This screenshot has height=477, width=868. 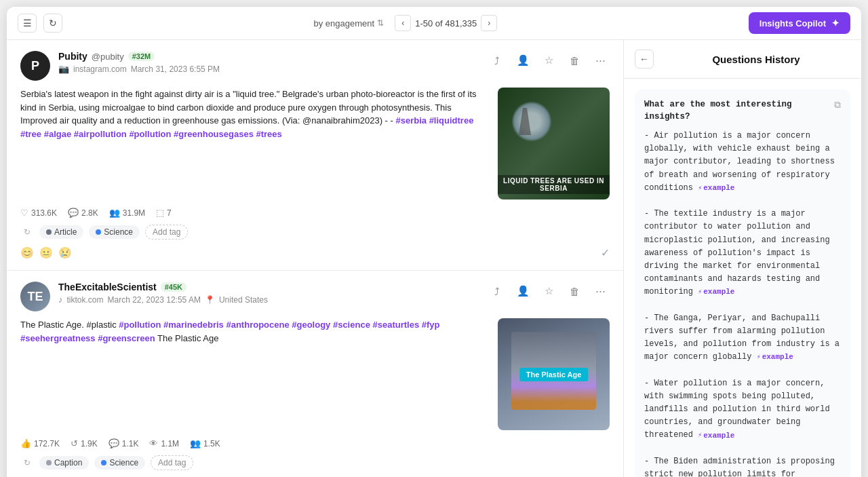 What do you see at coordinates (142, 56) in the screenshot?
I see `follower-badge: #32M` at bounding box center [142, 56].